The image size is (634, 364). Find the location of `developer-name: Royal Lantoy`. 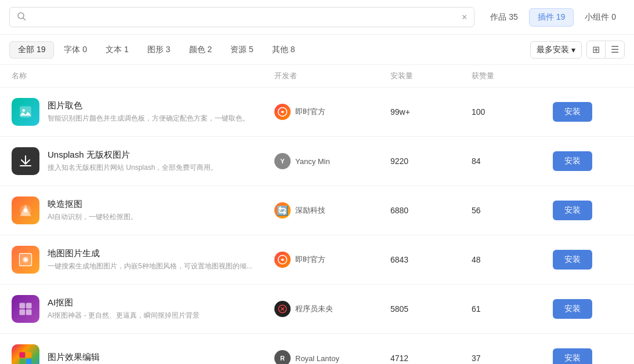

developer-name: Royal Lantoy is located at coordinates (317, 358).